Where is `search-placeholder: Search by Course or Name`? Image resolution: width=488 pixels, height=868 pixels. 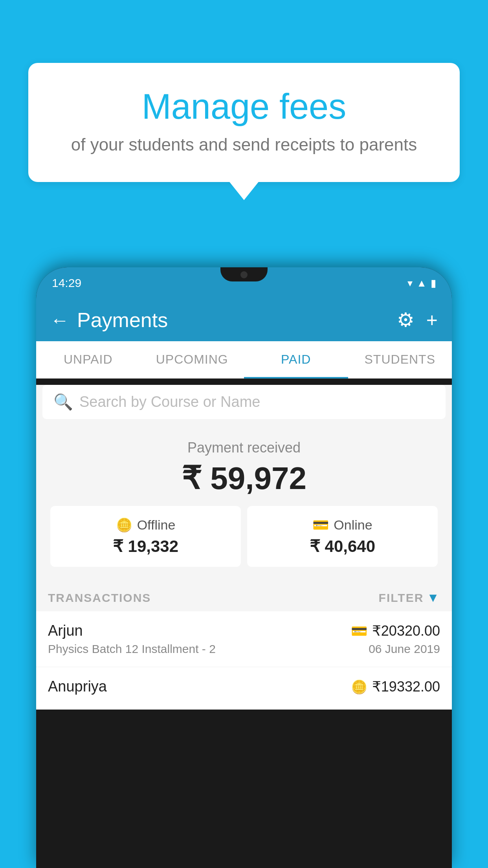 search-placeholder: Search by Course or Name is located at coordinates (170, 402).